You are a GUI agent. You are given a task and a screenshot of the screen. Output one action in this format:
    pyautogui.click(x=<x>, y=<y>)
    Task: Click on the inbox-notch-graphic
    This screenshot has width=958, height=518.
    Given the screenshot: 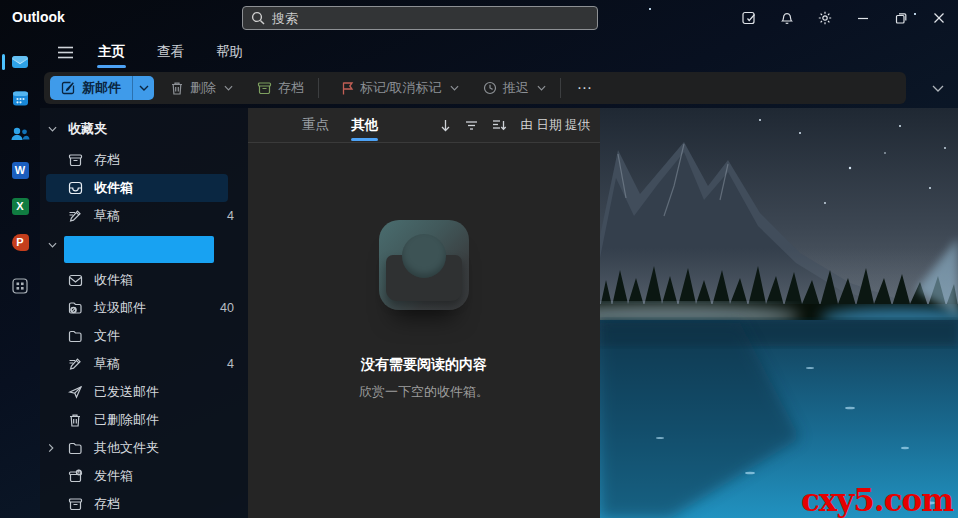 What is the action you would take?
    pyautogui.click(x=424, y=256)
    